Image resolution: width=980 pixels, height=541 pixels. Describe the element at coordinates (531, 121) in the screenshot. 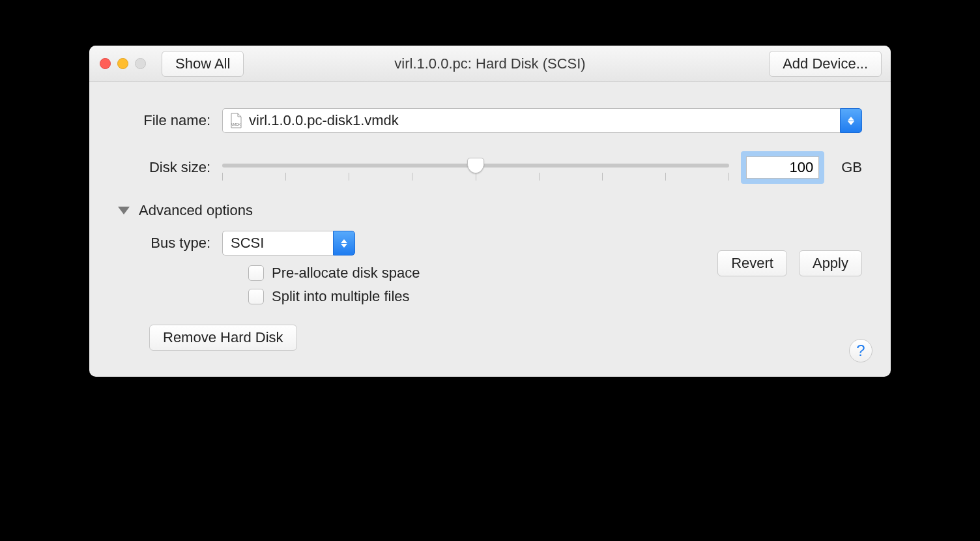

I see `filename-combo: VMDK virl.1.0.0.pc-disk1.vmdk` at that location.